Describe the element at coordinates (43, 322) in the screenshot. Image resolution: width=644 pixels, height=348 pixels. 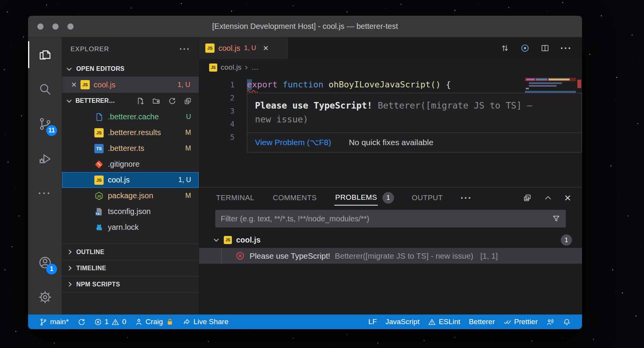
I see `git-branch-icon` at that location.